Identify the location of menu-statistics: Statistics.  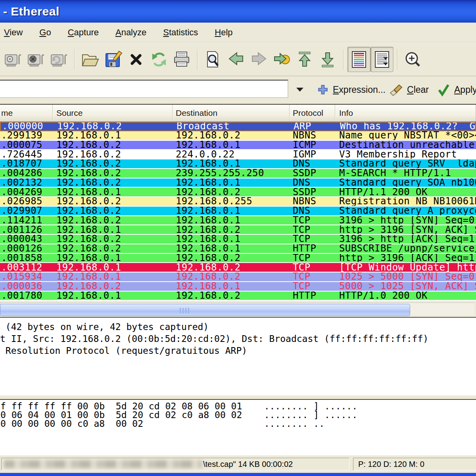
(180, 33).